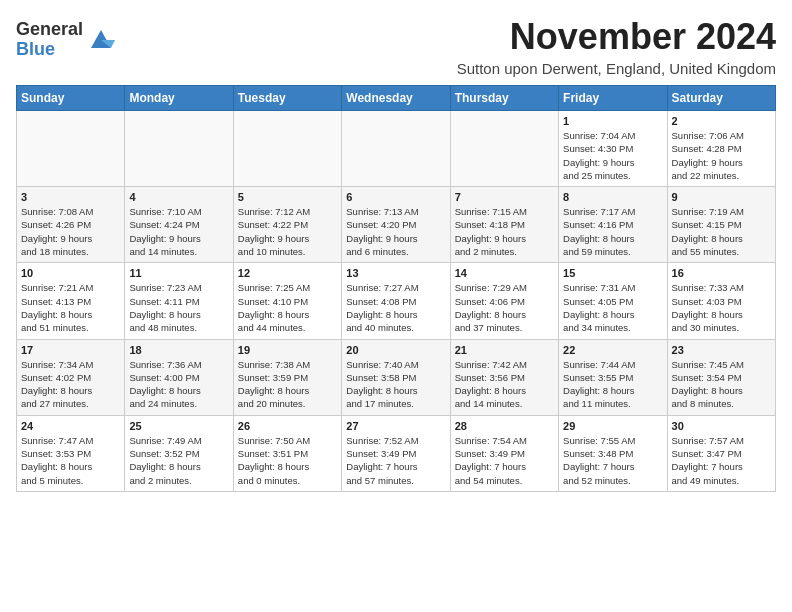 Image resolution: width=792 pixels, height=612 pixels. Describe the element at coordinates (70, 350) in the screenshot. I see `day-number: 17` at that location.